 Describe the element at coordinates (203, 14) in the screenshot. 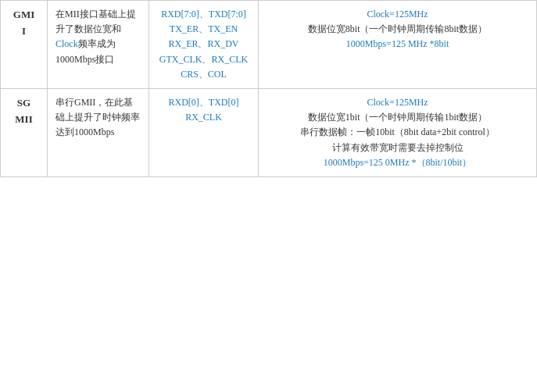

I see `signal-rxd-txd: RXD[7:0]、TXD[7:0]` at that location.